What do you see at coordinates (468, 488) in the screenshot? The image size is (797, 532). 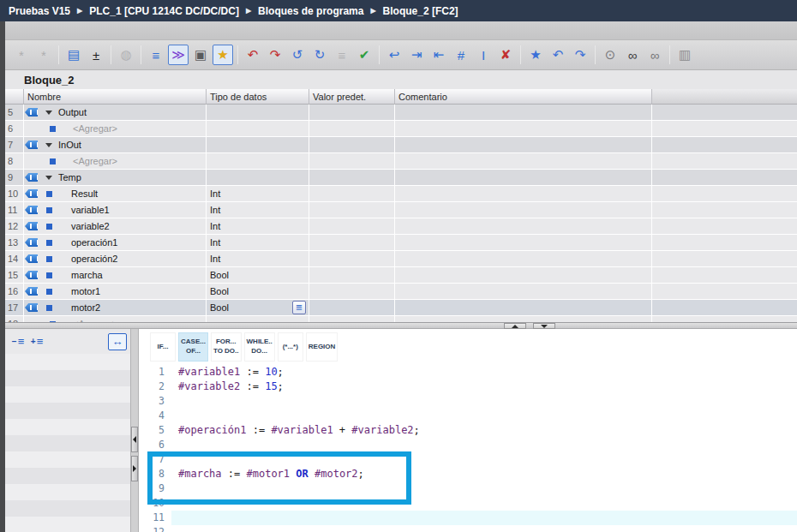 I see `code-line: 9` at bounding box center [468, 488].